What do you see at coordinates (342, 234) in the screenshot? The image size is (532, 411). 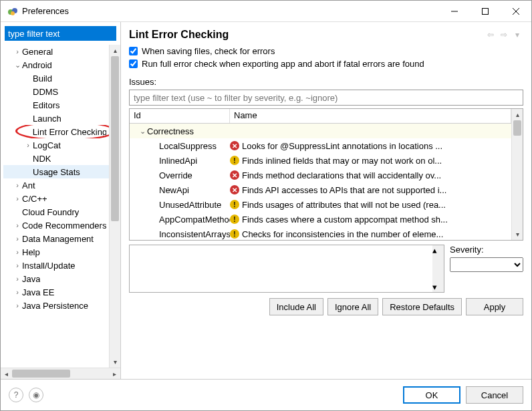 I see `issue-name: Checks for inconsistencies in the number…` at bounding box center [342, 234].